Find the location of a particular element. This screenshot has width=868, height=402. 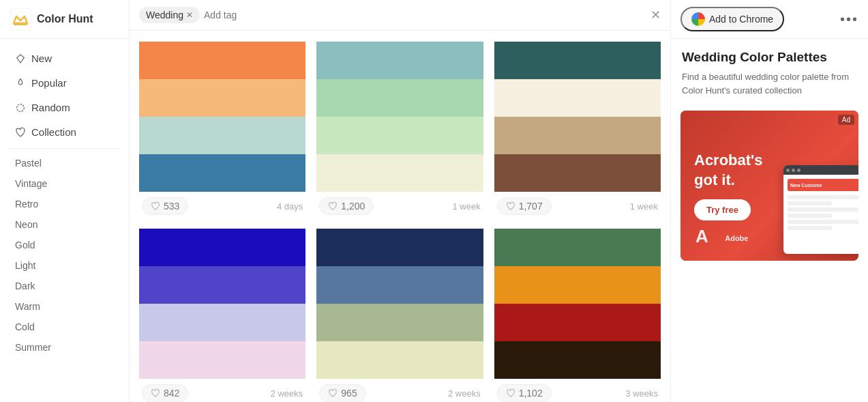

ad-form-preview: New Custome is located at coordinates (821, 210).